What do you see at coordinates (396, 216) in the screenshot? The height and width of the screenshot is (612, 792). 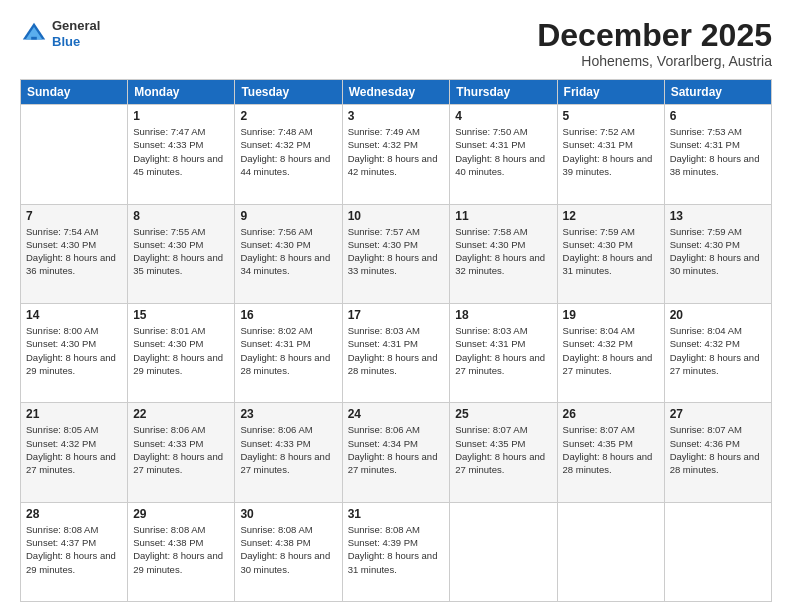 I see `day-number: 10` at bounding box center [396, 216].